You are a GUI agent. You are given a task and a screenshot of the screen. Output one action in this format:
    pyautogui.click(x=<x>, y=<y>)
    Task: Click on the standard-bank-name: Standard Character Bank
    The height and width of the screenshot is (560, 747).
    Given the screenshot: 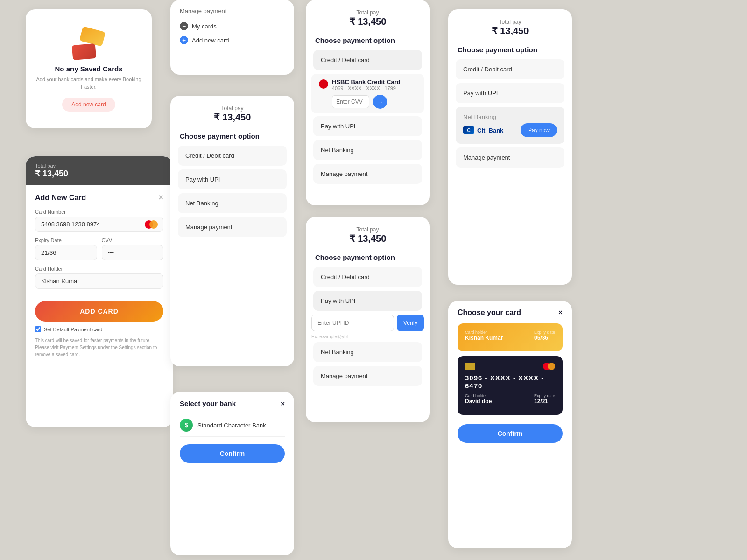 What is the action you would take?
    pyautogui.click(x=232, y=426)
    